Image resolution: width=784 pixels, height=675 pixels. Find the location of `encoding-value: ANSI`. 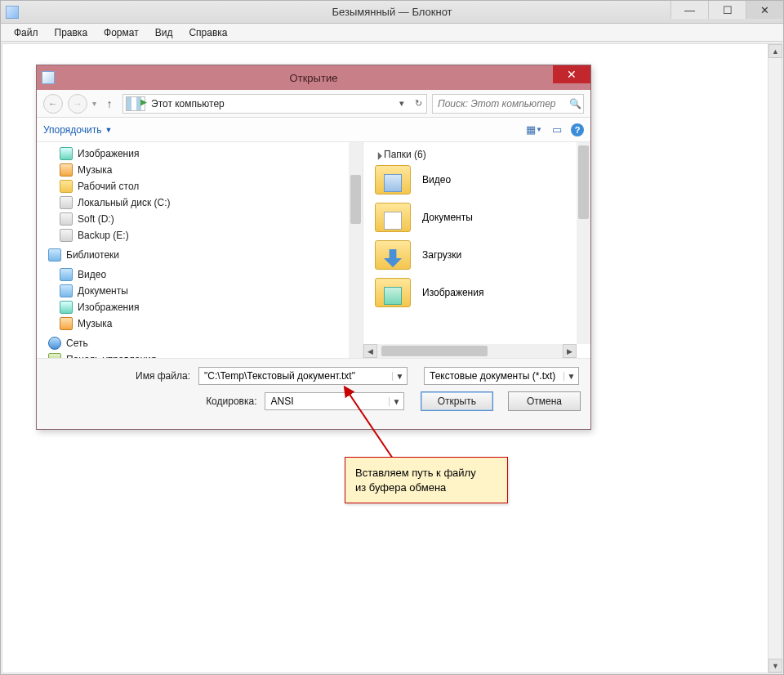

encoding-value: ANSI is located at coordinates (327, 401).